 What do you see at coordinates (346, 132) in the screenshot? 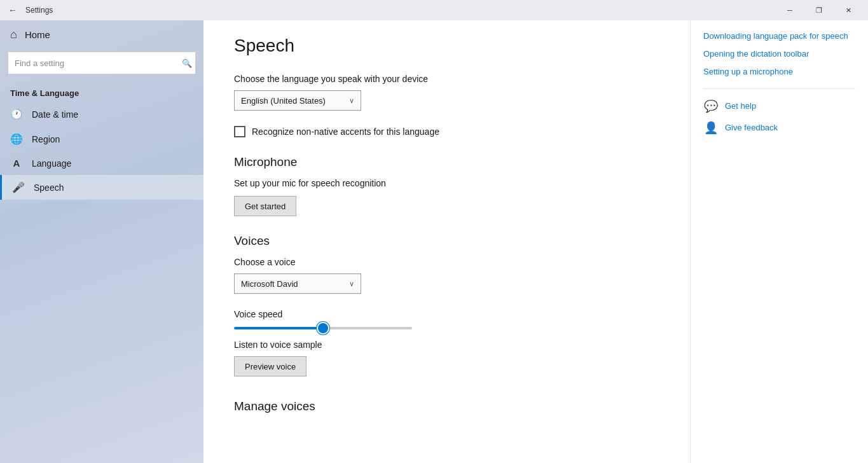
I see `checkbox-label: Recognize non-native accents for this la…` at bounding box center [346, 132].